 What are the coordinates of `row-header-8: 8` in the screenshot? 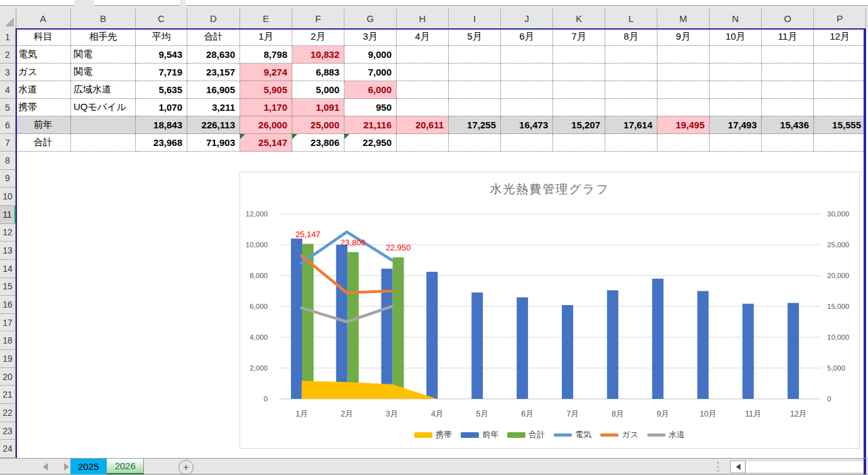 It's located at (8, 161).